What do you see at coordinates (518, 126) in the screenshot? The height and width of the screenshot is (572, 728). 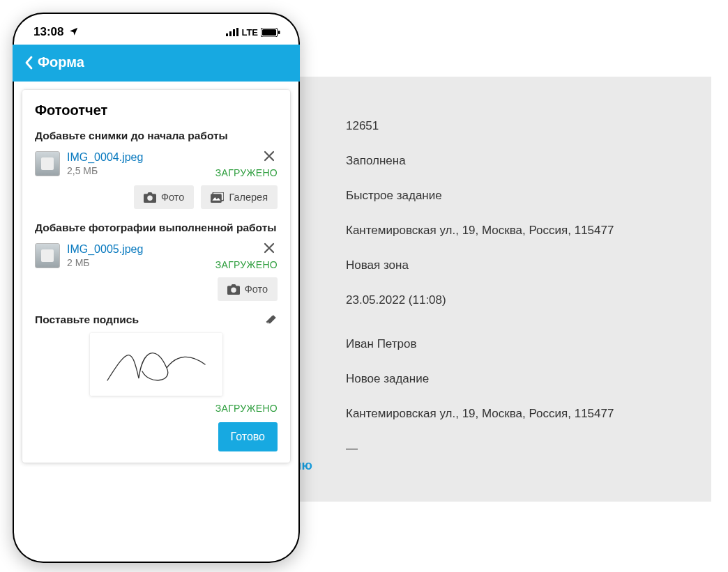 I see `task-id: 12651` at bounding box center [518, 126].